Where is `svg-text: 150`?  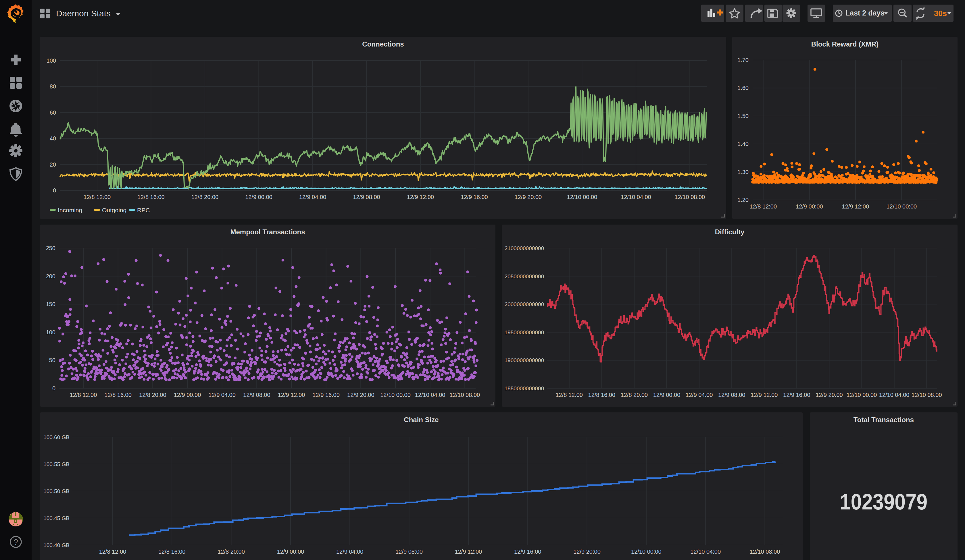 svg-text: 150 is located at coordinates (51, 304).